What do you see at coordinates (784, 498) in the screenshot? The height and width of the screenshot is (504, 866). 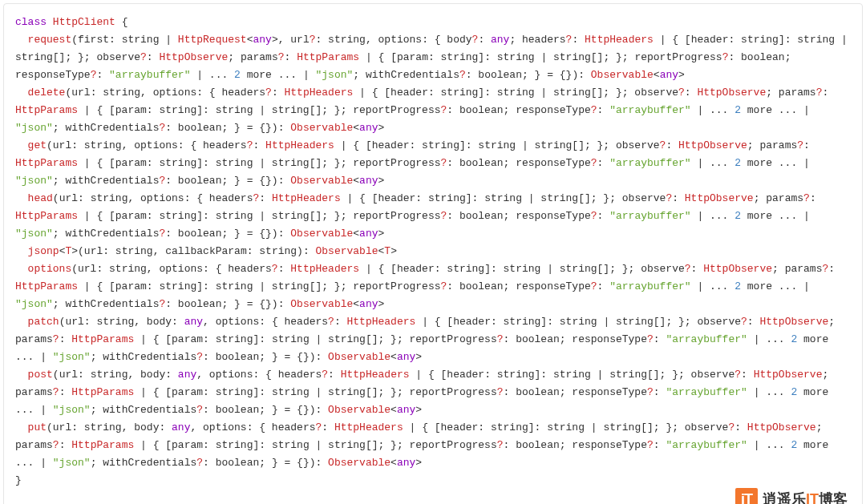 I see `wm-t1: 逍遥乐` at bounding box center [784, 498].